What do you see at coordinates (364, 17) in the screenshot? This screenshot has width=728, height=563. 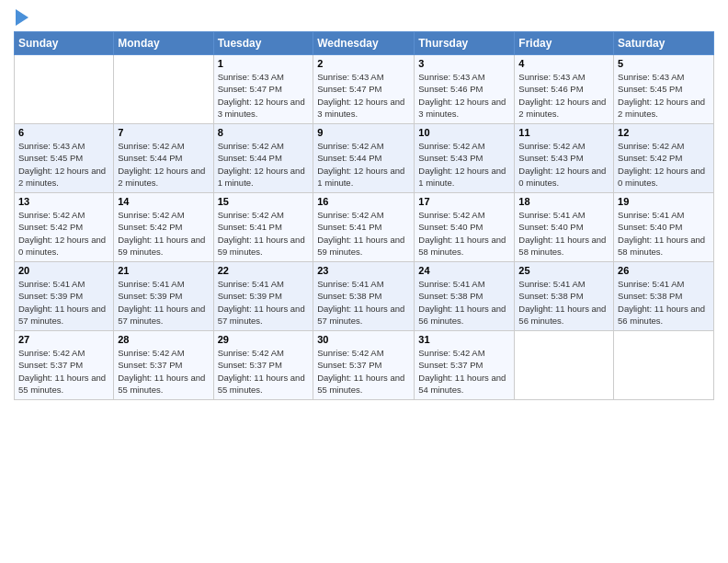 I see `header` at bounding box center [364, 17].